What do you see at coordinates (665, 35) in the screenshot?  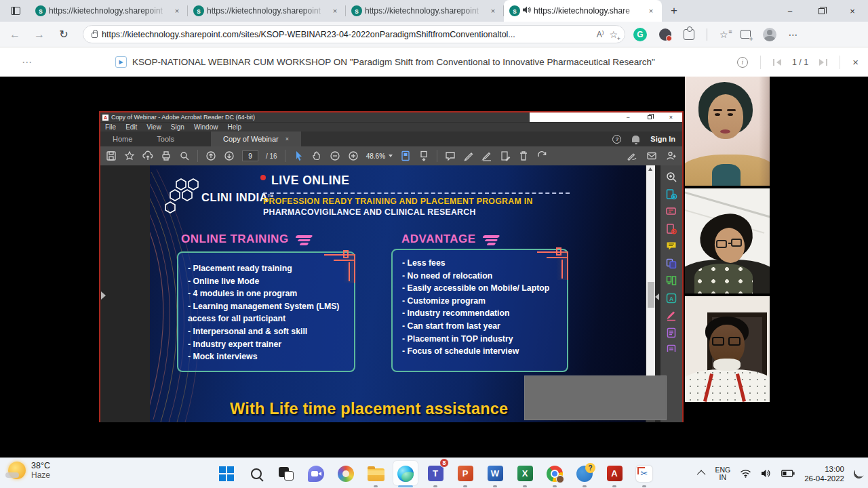 I see `extension-icon` at bounding box center [665, 35].